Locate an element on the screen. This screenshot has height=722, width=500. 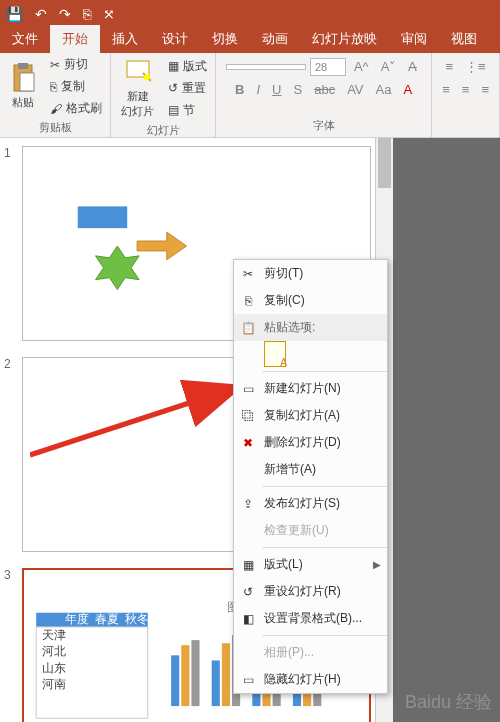
italic-button: I is located at coordinates (258, 90).